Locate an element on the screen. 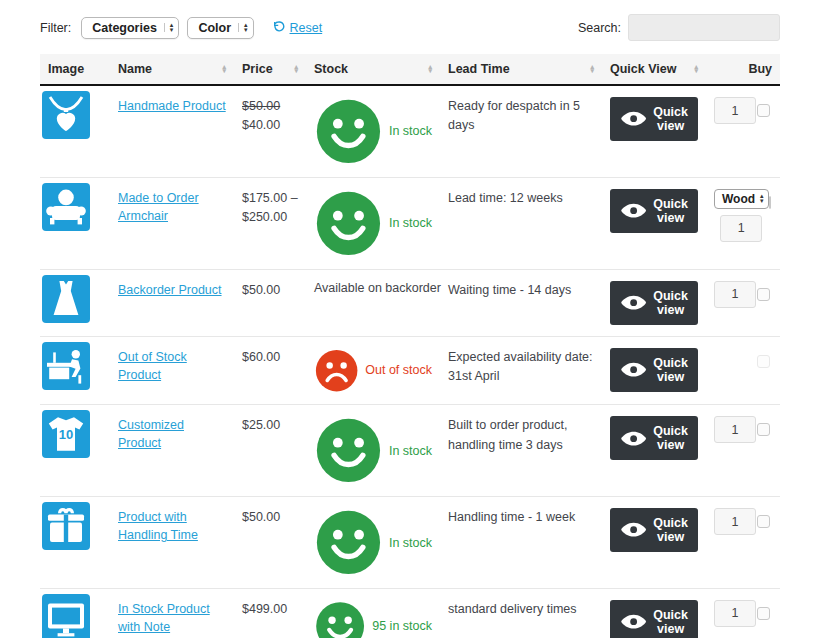  product-name-link: Handmade Product is located at coordinates (172, 106).